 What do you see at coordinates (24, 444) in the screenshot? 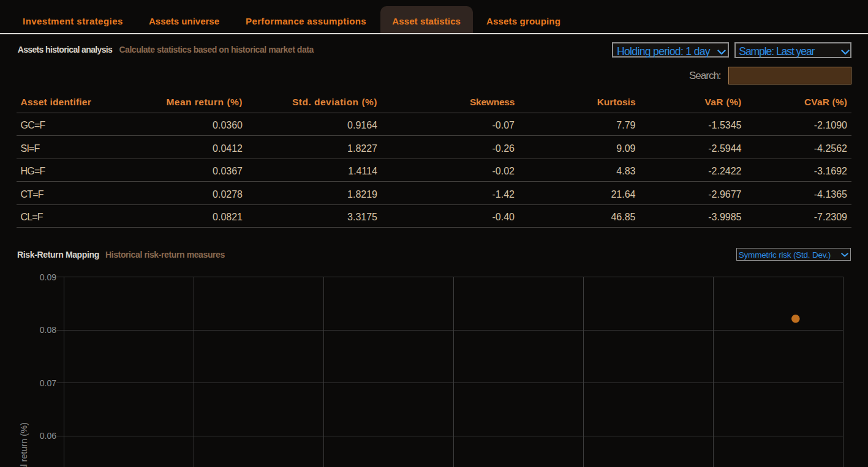
I see `svg-text: Historical return (%)` at bounding box center [24, 444].